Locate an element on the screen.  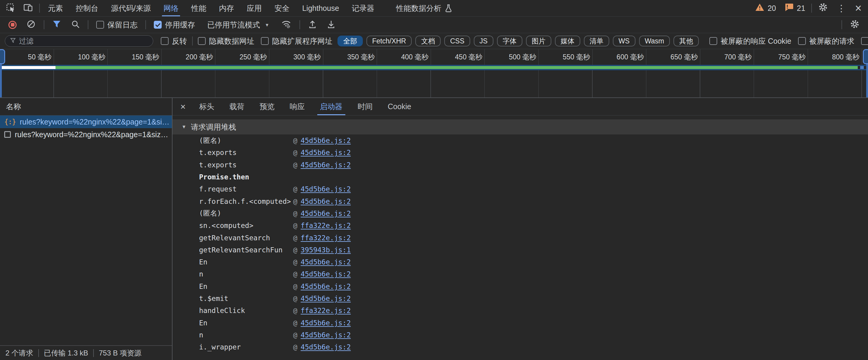
tab-elements: 元素 is located at coordinates (56, 8).